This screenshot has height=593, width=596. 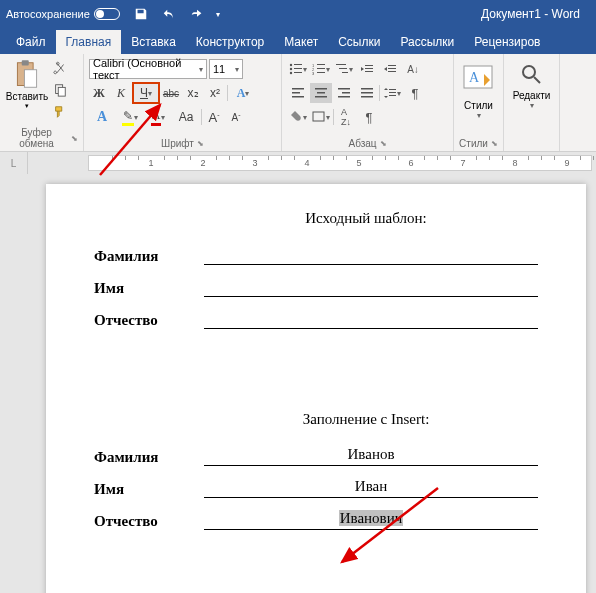 What do you see at coordinates (507, 42) in the screenshot?
I see `tab-review: Рецензиров` at bounding box center [507, 42].